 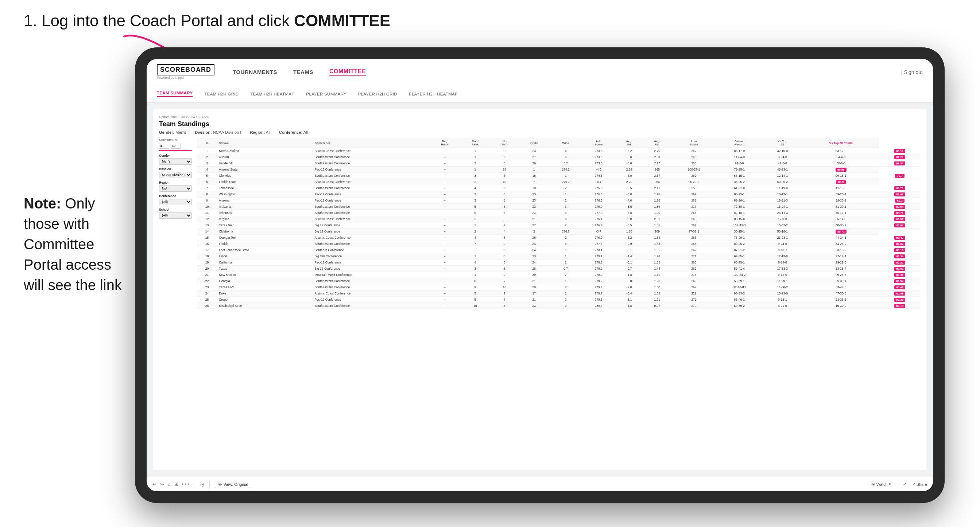 What do you see at coordinates (326, 94) in the screenshot?
I see `sub-nav-player-summary: PLAYER SUMMARY` at bounding box center [326, 94].